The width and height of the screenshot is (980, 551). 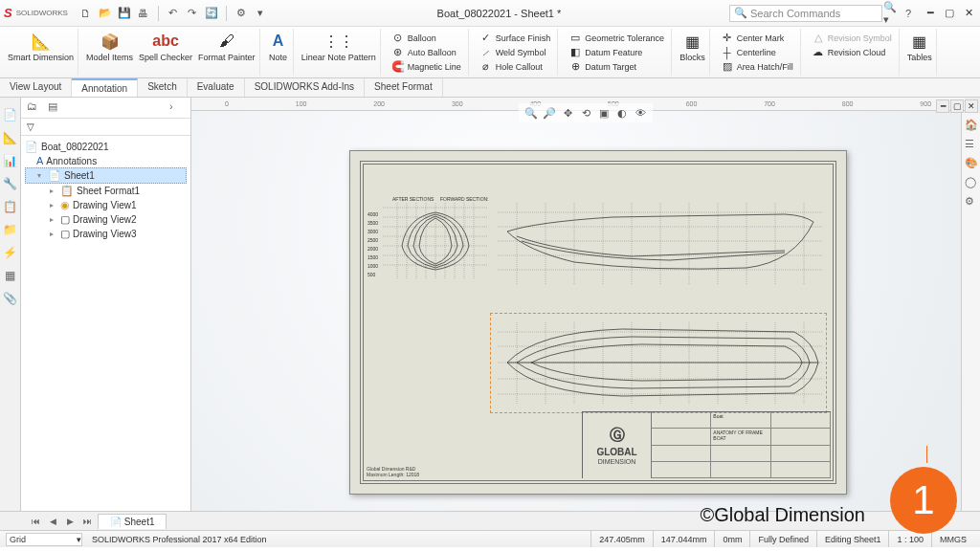 I want to click on area-hatch-button: ▨Area Hatch/Fill, so click(x=757, y=67).